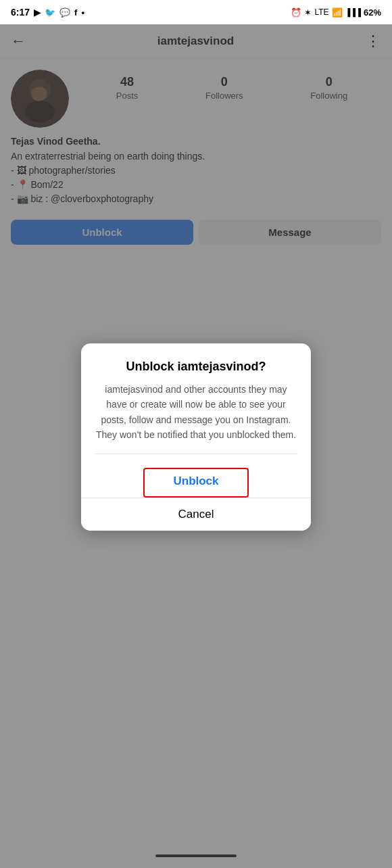 The image size is (392, 868). I want to click on home-indicator, so click(196, 856).